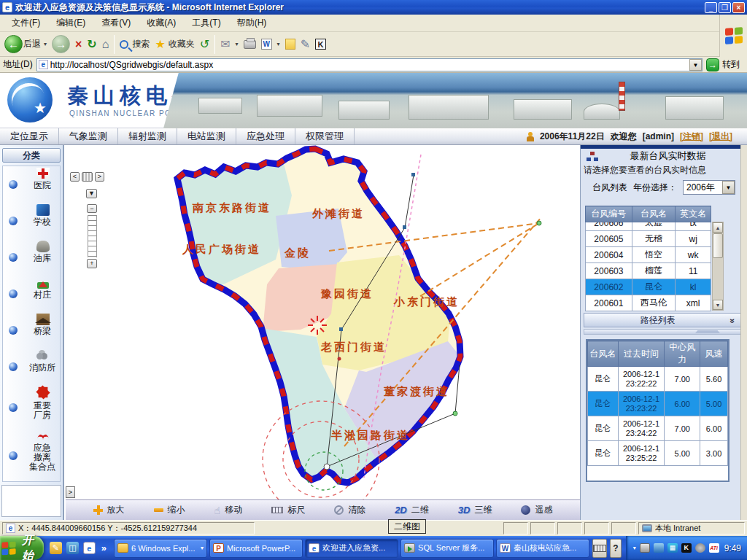 The image size is (747, 560). I want to click on collapse-chevron-icon: », so click(733, 321).